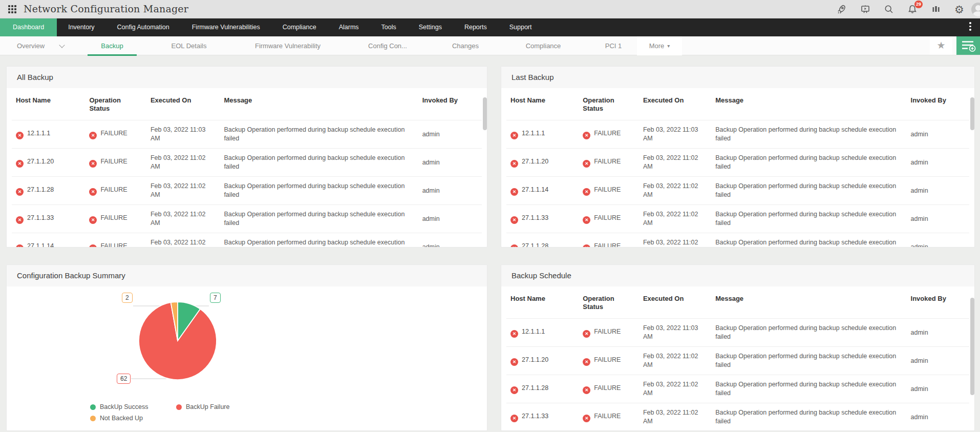 The width and height of the screenshot is (980, 432). Describe the element at coordinates (912, 9) in the screenshot. I see `notifications-bell-icon: 29` at that location.